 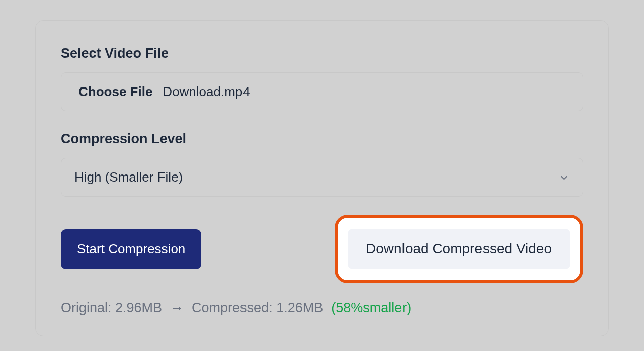 I want to click on reduction-percent: (58%smaller), so click(x=371, y=308).